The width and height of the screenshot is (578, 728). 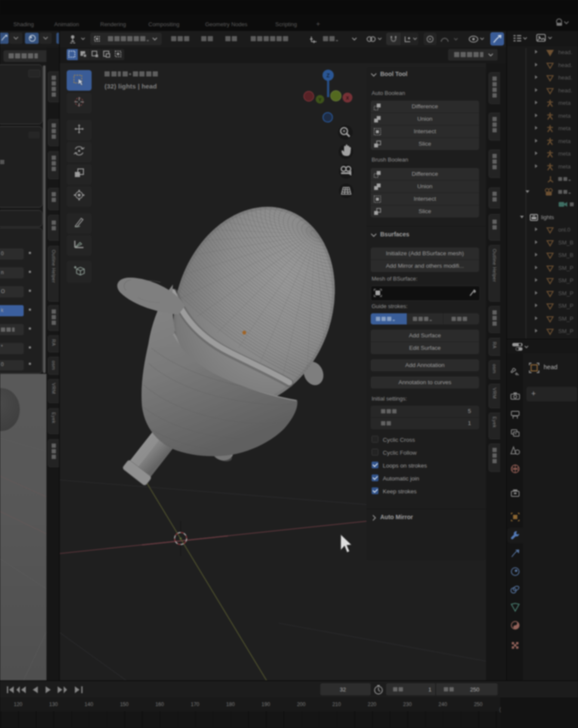 I want to click on svg-text: Y, so click(x=320, y=100).